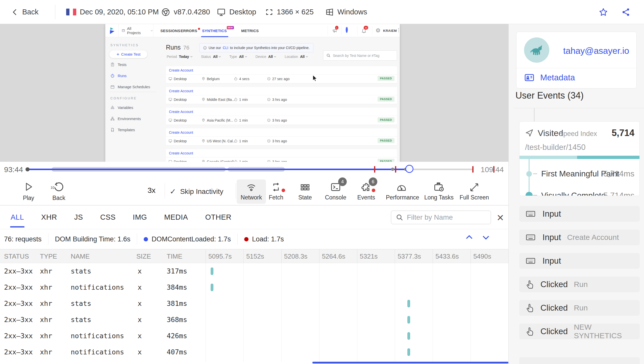 The width and height of the screenshot is (644, 364). What do you see at coordinates (108, 217) in the screenshot?
I see `net-tab-css: CSS` at bounding box center [108, 217].